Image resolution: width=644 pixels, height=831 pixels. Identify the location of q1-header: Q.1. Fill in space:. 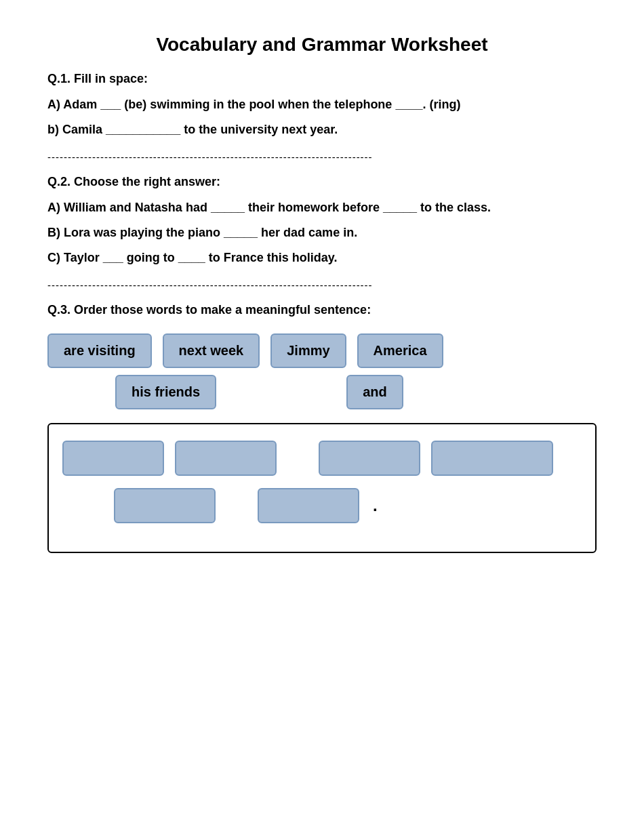
(322, 79).